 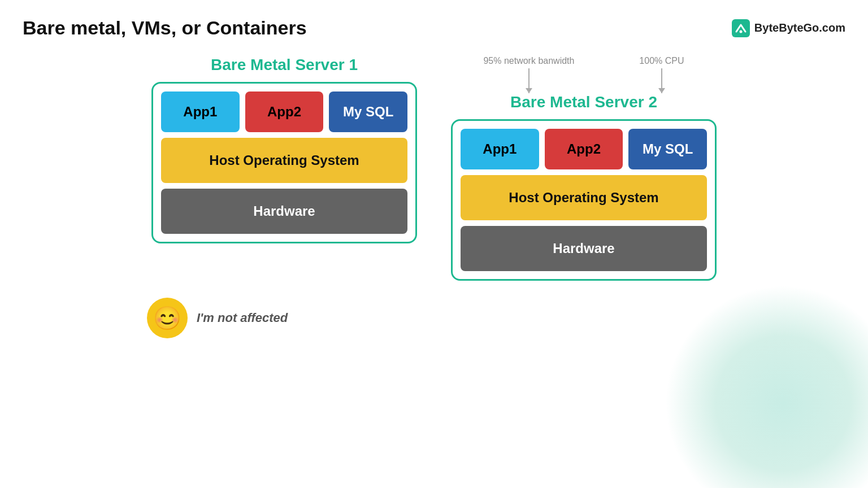 What do you see at coordinates (584, 198) in the screenshot?
I see `server2-os: Host Operating System` at bounding box center [584, 198].